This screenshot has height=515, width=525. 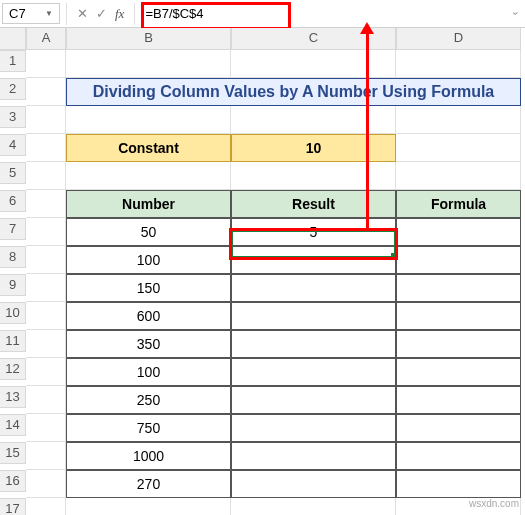 I want to click on number-cell: 600, so click(x=148, y=316).